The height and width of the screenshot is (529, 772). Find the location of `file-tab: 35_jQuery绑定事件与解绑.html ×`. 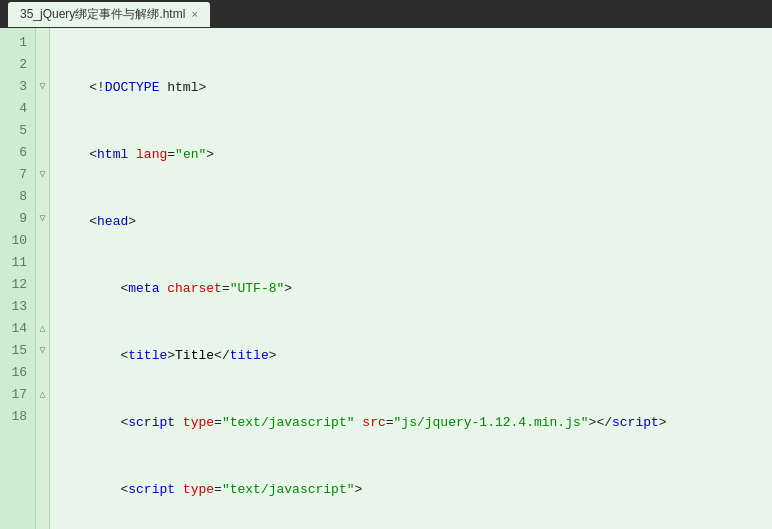

file-tab: 35_jQuery绑定事件与解绑.html × is located at coordinates (109, 14).